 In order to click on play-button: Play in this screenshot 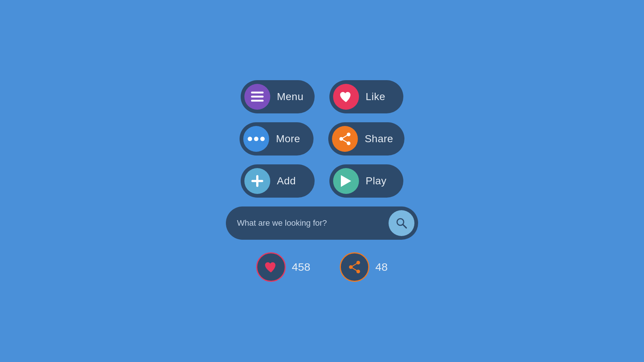, I will do `click(366, 181)`.